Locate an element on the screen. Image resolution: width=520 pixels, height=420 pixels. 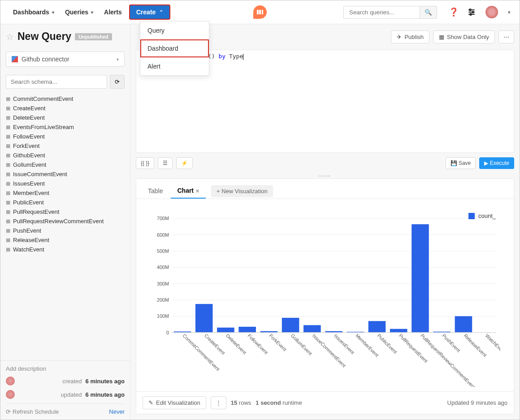
svg-text: FollowEvent is located at coordinates (258, 344).